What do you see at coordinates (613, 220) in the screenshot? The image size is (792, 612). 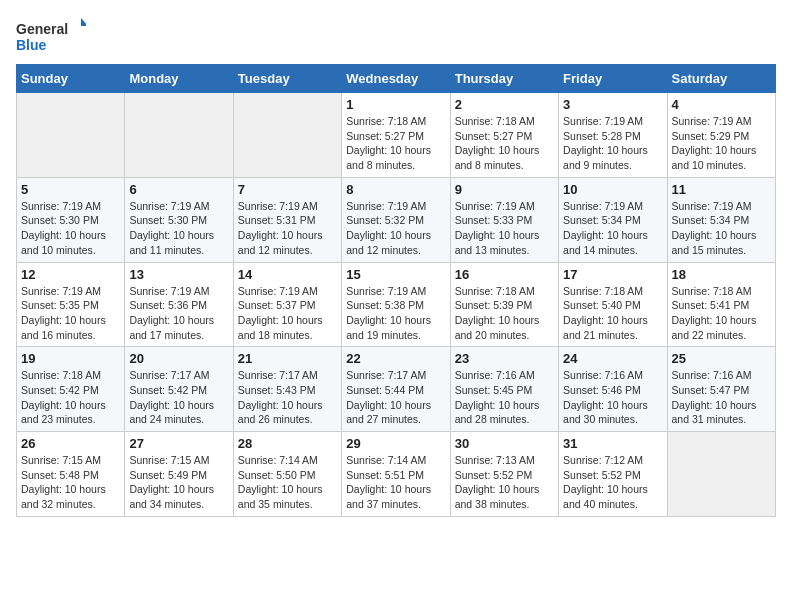 I see `calendar-cell: 10Sunrise: 7:19 AM Sunset: 5:34 PM Dayli…` at bounding box center [613, 220].